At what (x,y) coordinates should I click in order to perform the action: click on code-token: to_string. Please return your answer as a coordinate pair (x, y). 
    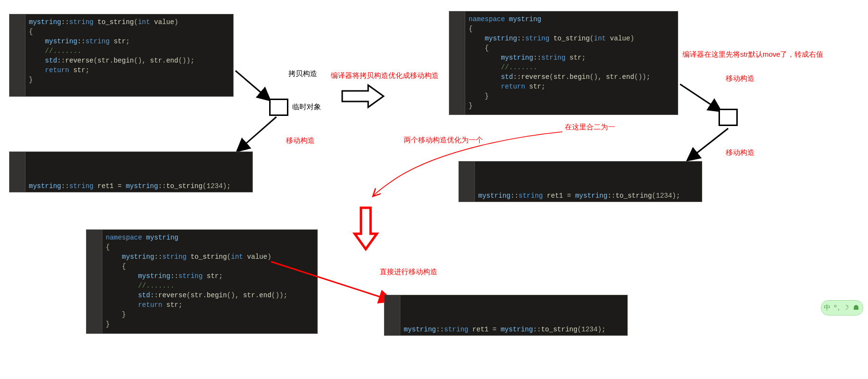
    Looking at the image, I should click on (559, 329).